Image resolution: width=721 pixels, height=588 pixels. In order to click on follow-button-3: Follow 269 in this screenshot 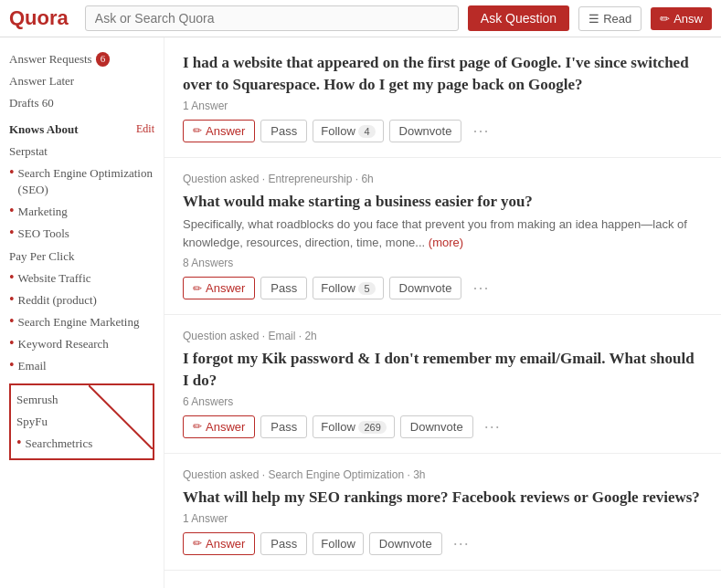, I will do `click(354, 427)`.